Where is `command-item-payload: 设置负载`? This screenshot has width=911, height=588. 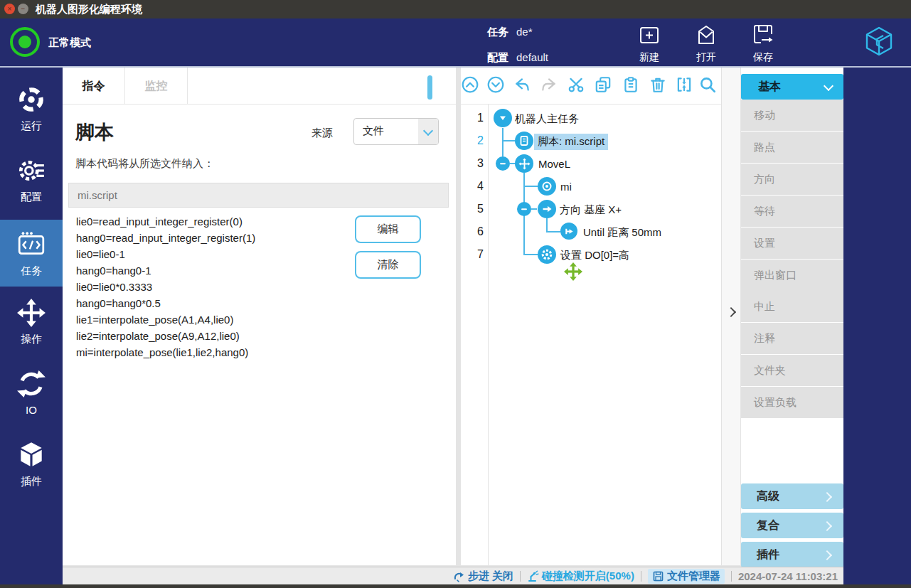
command-item-payload: 设置负载 is located at coordinates (792, 402).